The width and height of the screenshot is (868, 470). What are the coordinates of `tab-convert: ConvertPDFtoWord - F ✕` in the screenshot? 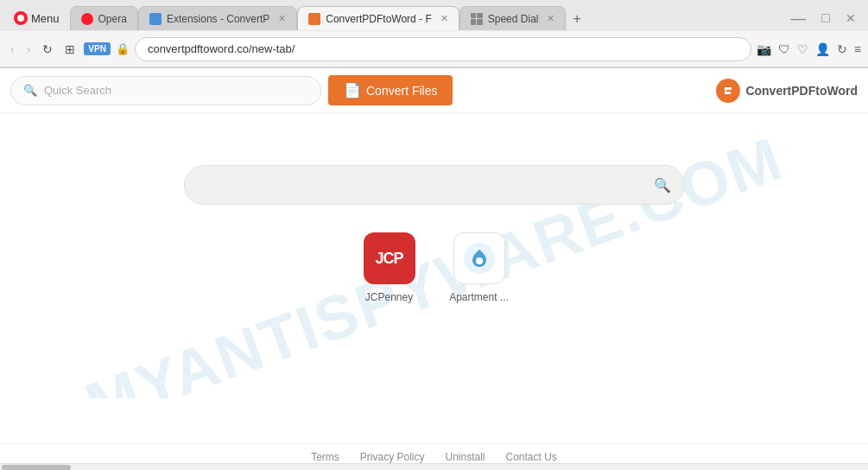 It's located at (378, 18).